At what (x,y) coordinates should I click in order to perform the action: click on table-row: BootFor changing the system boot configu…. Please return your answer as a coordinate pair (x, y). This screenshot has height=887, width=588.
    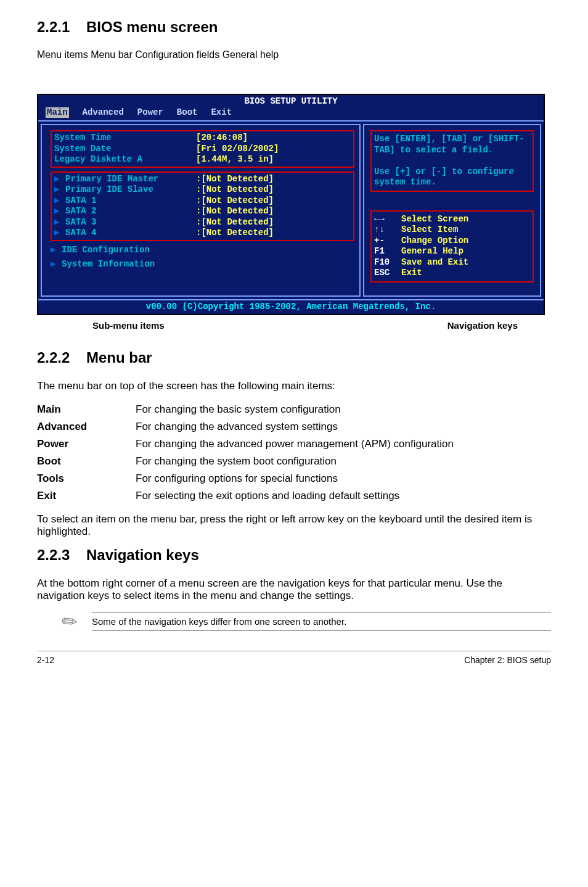
    Looking at the image, I should click on (245, 461).